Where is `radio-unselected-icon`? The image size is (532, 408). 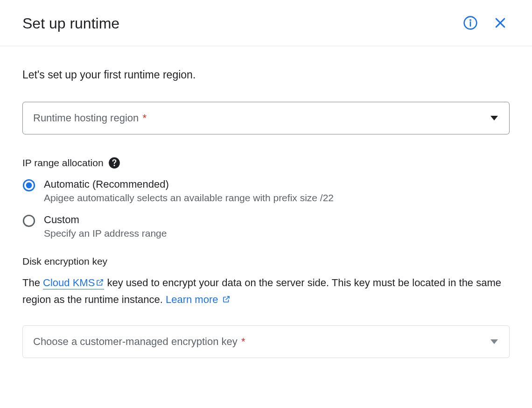
radio-unselected-icon is located at coordinates (29, 221).